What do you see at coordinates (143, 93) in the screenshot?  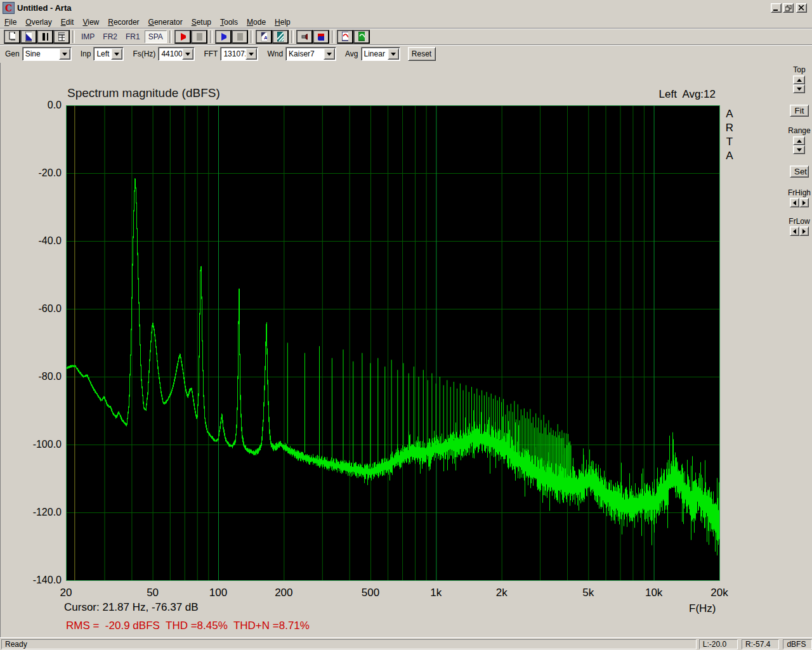 I see `chart-title: Spectrum magnitude (dBFS)` at bounding box center [143, 93].